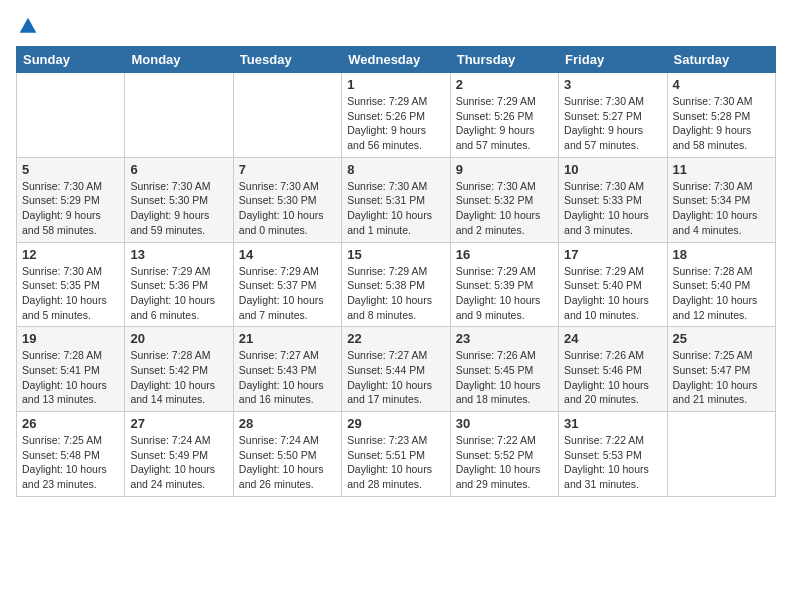 The height and width of the screenshot is (612, 792). I want to click on day-number: 10, so click(612, 170).